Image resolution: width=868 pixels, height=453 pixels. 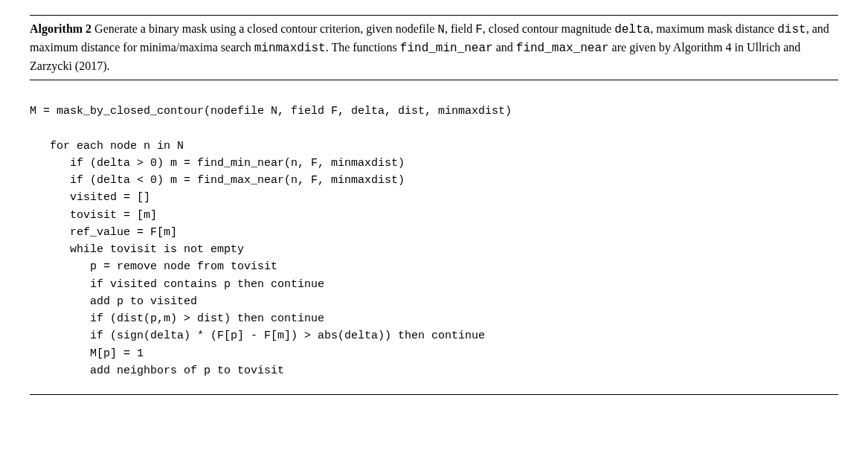 What do you see at coordinates (290, 48) in the screenshot?
I see `code-token-minmaxdist: minmaxdist` at bounding box center [290, 48].